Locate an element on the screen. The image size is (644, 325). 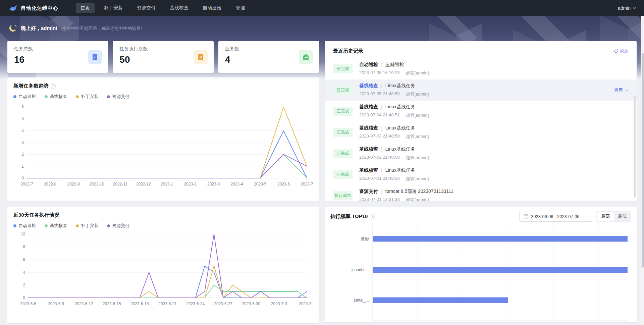
history-row: 已完成基线核查Linux基线任务2023-07-05 21:48:50超管[ad… is located at coordinates (481, 90).